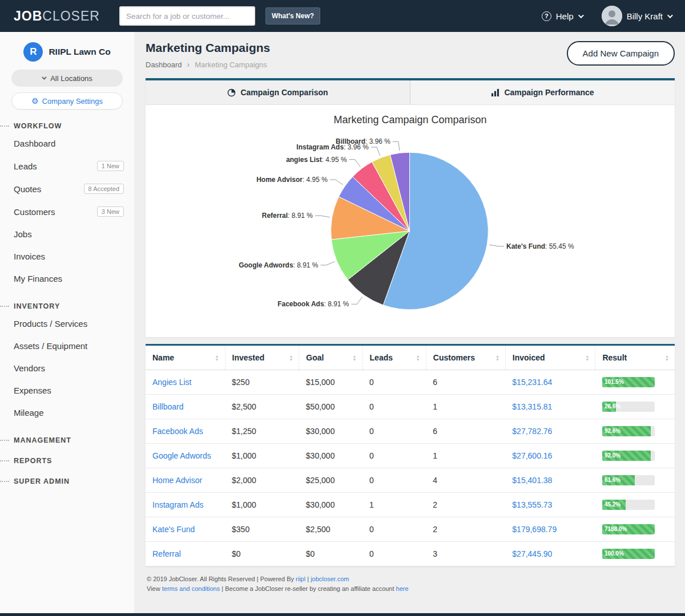 Image resolution: width=685 pixels, height=616 pixels. I want to click on company-logo: R, so click(33, 52).